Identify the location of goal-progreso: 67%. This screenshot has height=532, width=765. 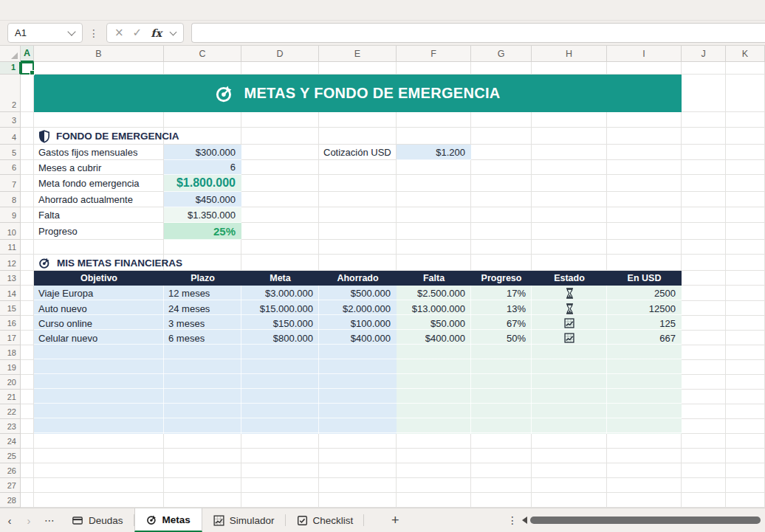
(501, 323).